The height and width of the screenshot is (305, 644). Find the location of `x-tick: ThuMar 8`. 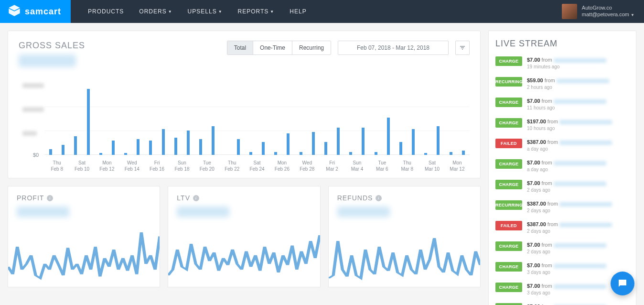

x-tick: ThuMar 8 is located at coordinates (407, 166).